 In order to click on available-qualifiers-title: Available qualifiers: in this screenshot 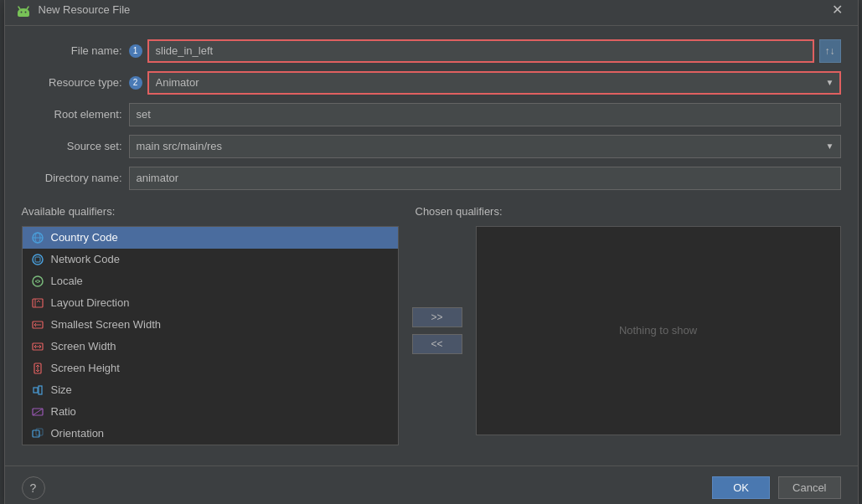, I will do `click(210, 211)`.